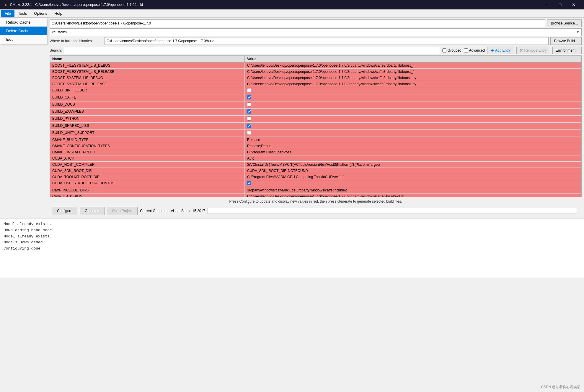 The image size is (584, 392). What do you see at coordinates (567, 50) in the screenshot?
I see `environment-button: Environment...` at bounding box center [567, 50].